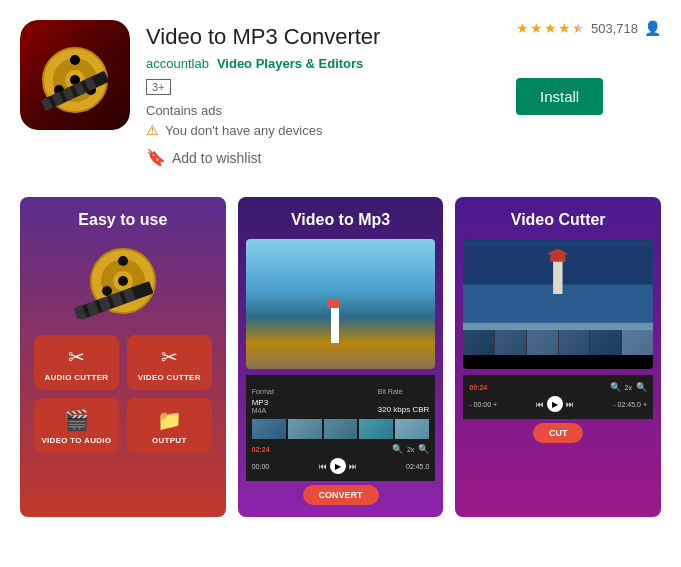 Image resolution: width=681 pixels, height=567 pixels. What do you see at coordinates (76, 362) in the screenshot?
I see `audio-cutter-btn: ✂ AUDIO CUTTER` at bounding box center [76, 362].